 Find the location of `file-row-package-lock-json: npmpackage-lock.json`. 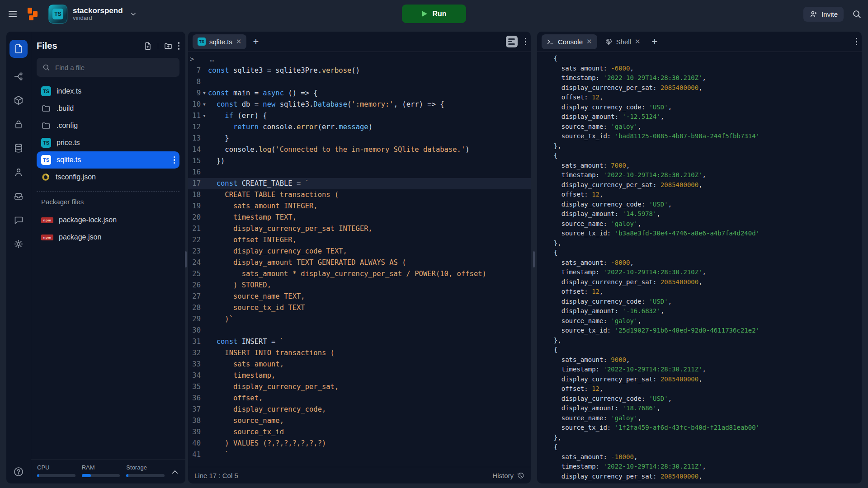

file-row-package-lock-json: npmpackage-lock.json is located at coordinates (108, 220).